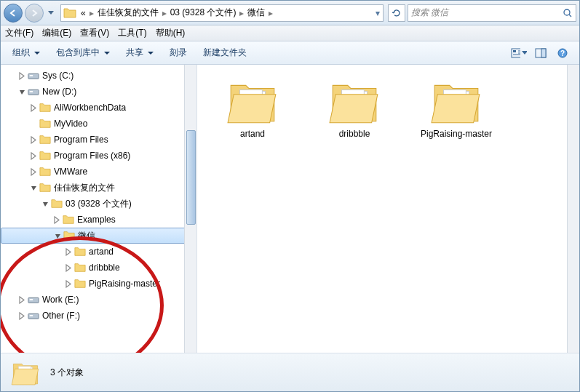  I want to click on tree-item: Sys (C:), so click(99, 76).